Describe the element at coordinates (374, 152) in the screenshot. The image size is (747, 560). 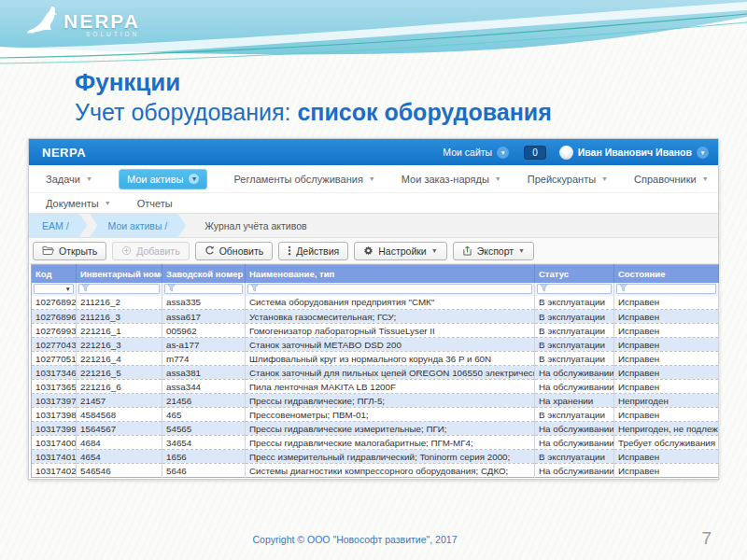
I see `app-header-bar: NERPA Мои сайты ▼ 0 Иван Иванович Иванов…` at that location.